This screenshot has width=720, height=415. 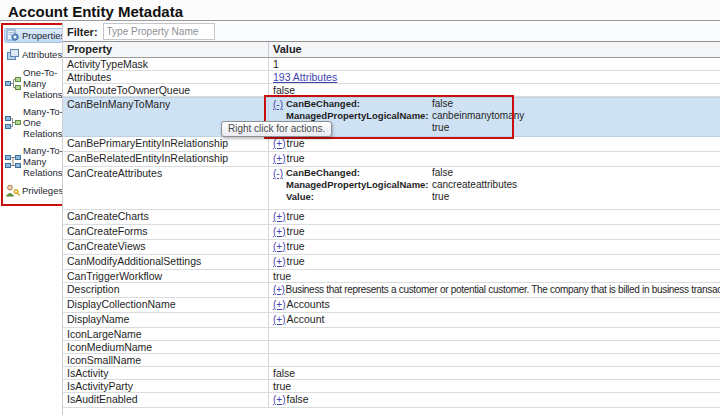 What do you see at coordinates (392, 386) in the screenshot?
I see `table-row: IsActivityPartytrue` at bounding box center [392, 386].